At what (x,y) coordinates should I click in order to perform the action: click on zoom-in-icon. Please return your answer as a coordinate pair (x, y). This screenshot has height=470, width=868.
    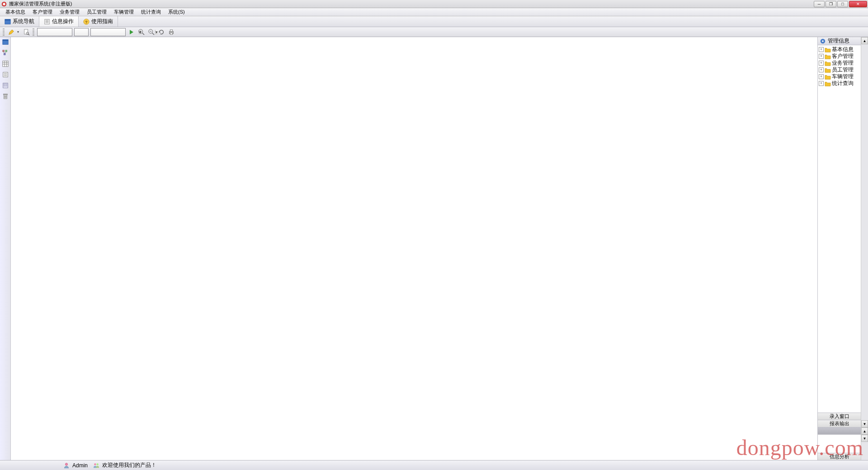
    Looking at the image, I should click on (142, 32).